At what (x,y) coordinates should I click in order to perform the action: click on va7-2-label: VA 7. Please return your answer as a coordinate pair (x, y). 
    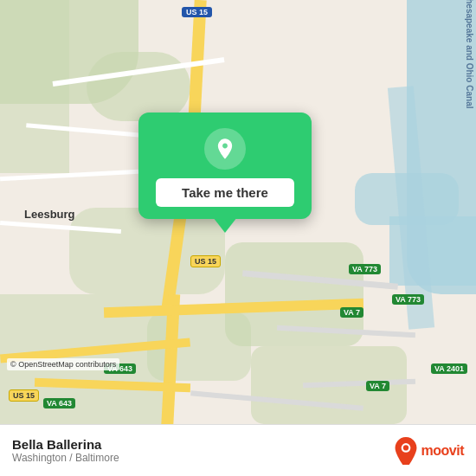
    Looking at the image, I should click on (377, 386).